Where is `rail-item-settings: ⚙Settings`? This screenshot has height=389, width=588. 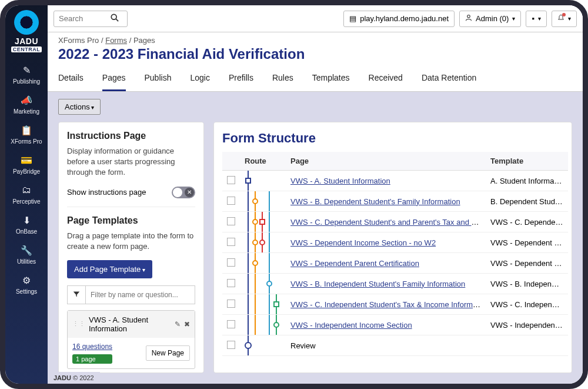 rail-item-settings: ⚙Settings is located at coordinates (26, 285).